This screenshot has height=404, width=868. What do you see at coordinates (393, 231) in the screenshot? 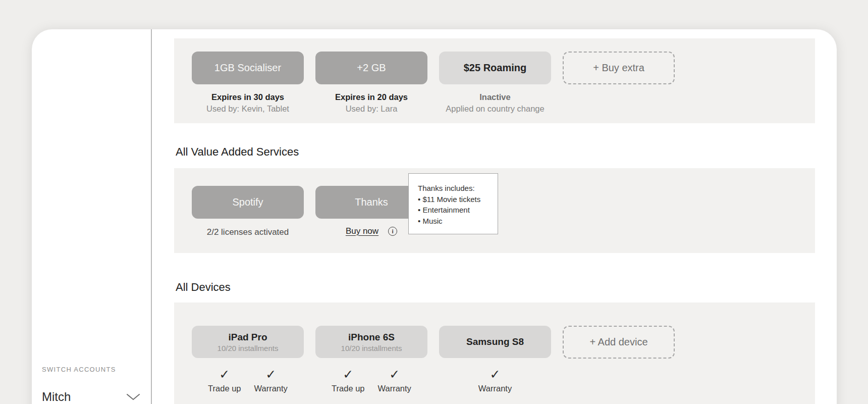
I see `info-icon: i` at bounding box center [393, 231].